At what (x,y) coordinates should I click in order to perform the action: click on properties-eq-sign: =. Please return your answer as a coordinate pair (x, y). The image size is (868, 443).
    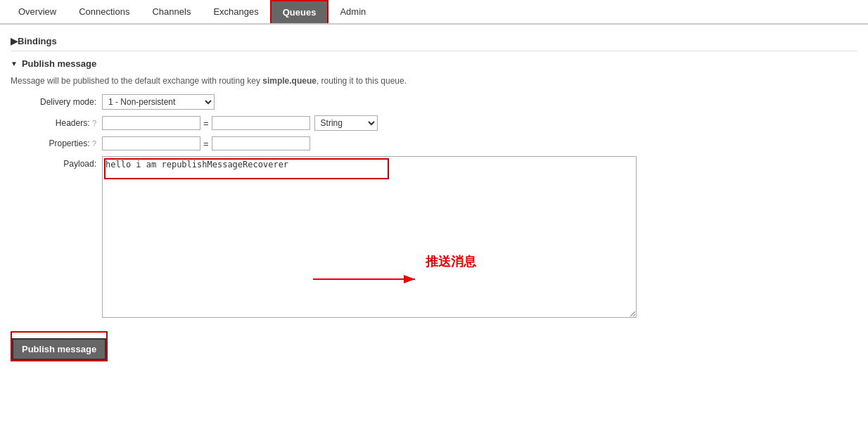
    Looking at the image, I should click on (206, 143).